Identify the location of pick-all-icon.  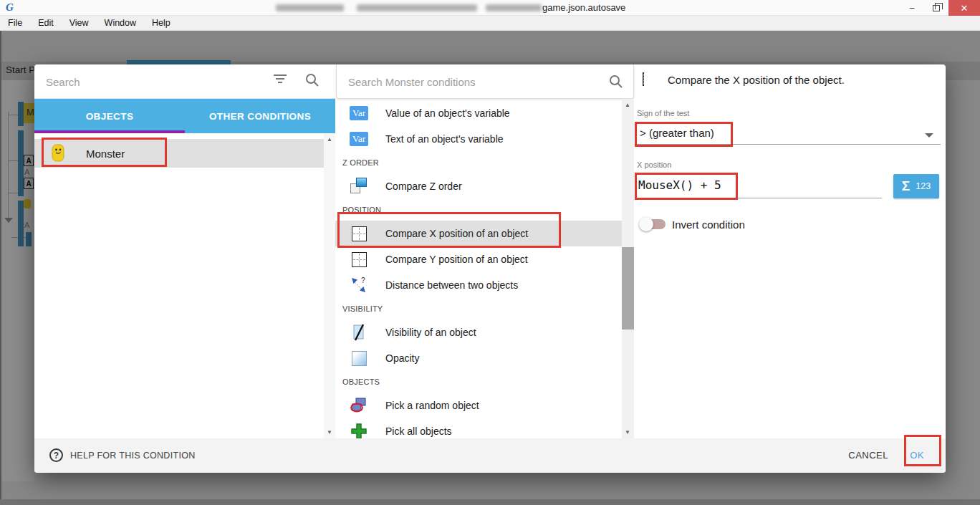
(359, 431).